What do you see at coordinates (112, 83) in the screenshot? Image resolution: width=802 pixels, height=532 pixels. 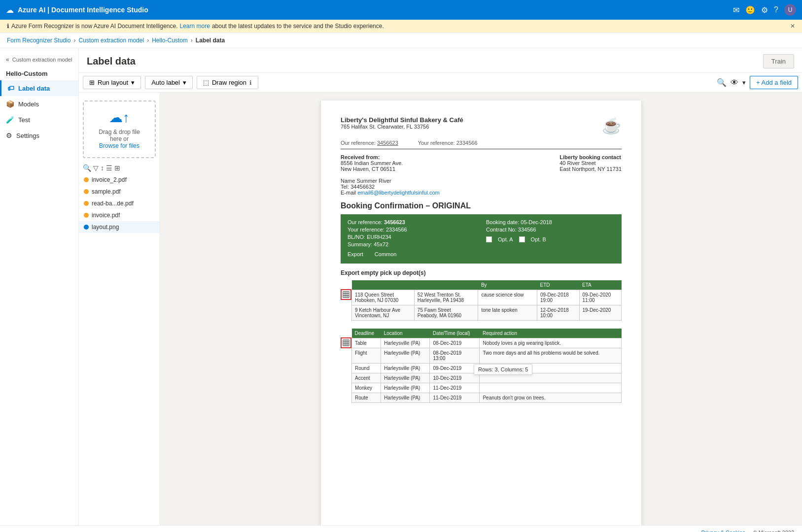 I see `run-layout-button: ⊞ Run layout ▾` at bounding box center [112, 83].